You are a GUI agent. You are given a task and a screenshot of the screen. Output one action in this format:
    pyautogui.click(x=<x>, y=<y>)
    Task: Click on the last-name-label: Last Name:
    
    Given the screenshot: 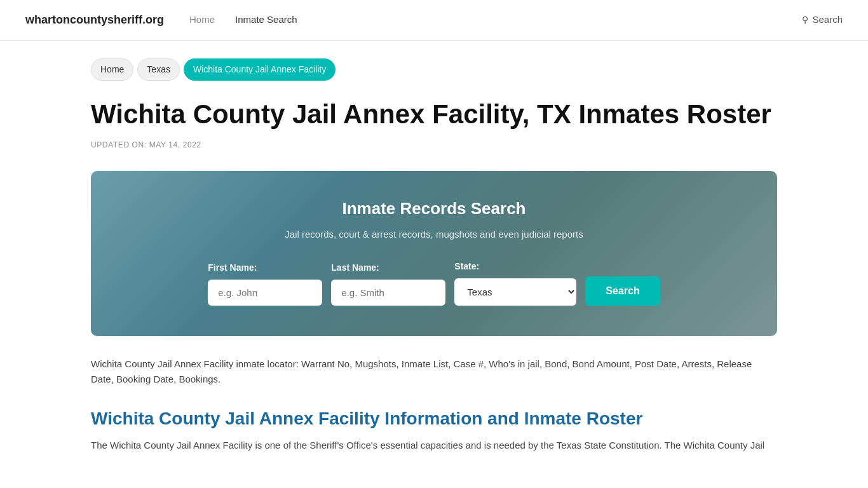 What is the action you would take?
    pyautogui.click(x=355, y=268)
    